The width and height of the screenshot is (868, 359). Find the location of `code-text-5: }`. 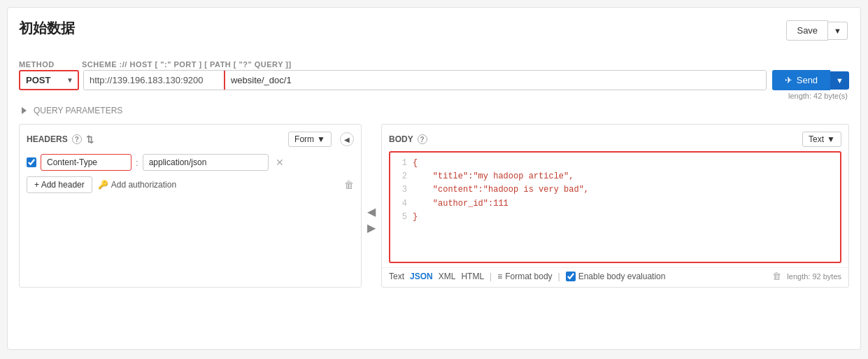

code-text-5: } is located at coordinates (415, 217).